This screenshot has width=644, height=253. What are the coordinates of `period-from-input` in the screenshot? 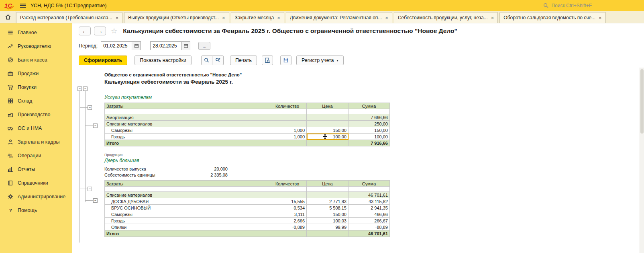 It's located at (116, 46).